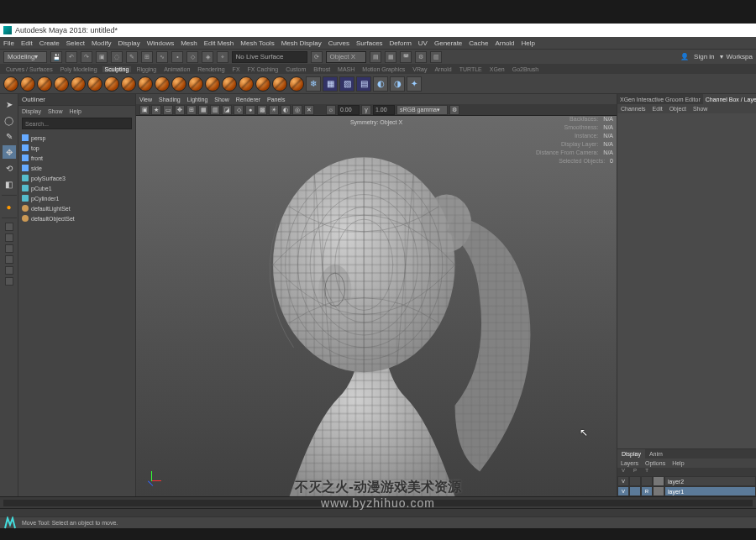 Image resolution: width=756 pixels, height=540 pixels. Describe the element at coordinates (177, 57) in the screenshot. I see `snap-point-icon: •` at that location.